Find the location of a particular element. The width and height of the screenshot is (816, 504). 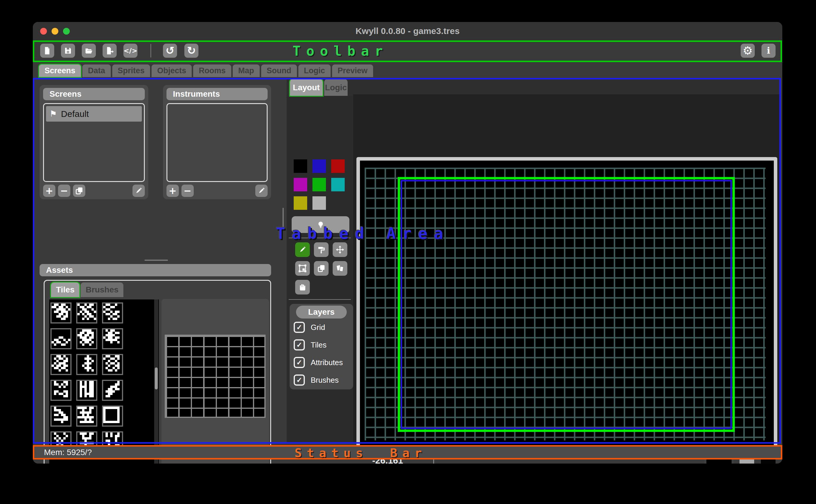

screens-add-button: + is located at coordinates (49, 191).